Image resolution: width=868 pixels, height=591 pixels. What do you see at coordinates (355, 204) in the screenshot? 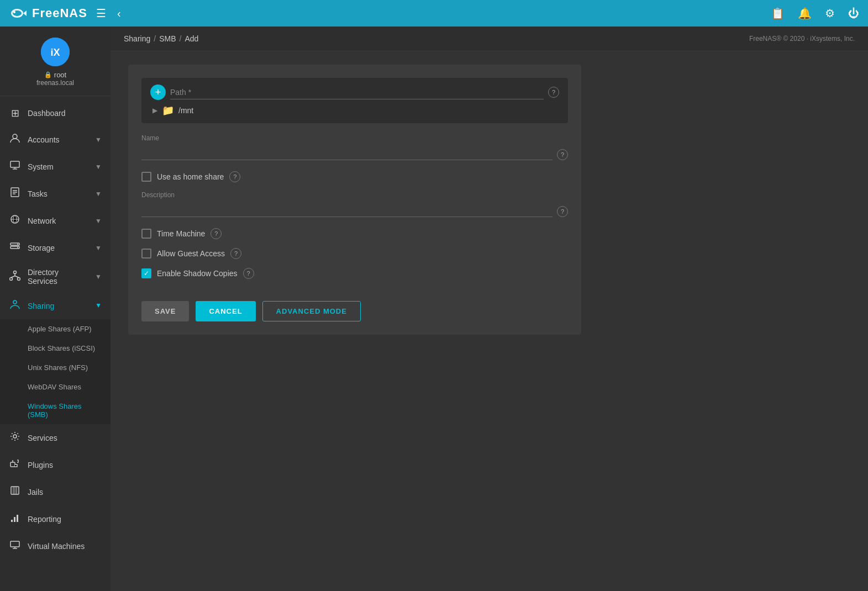
I see `description-field-container: Description ?` at bounding box center [355, 204].